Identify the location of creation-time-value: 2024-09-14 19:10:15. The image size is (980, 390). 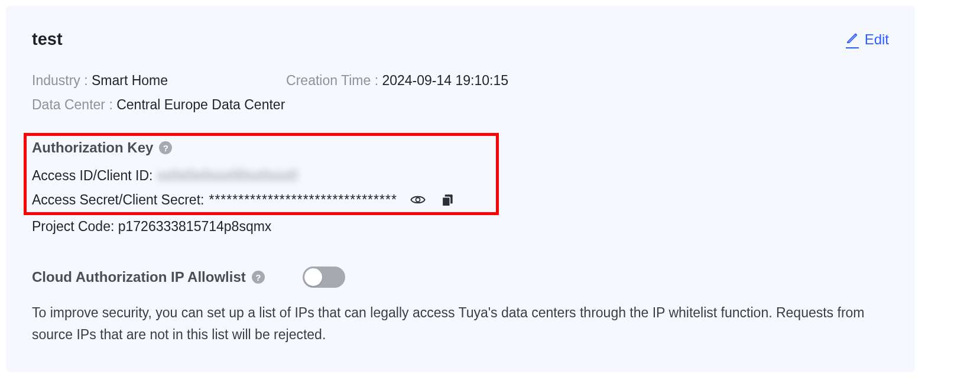
(445, 80).